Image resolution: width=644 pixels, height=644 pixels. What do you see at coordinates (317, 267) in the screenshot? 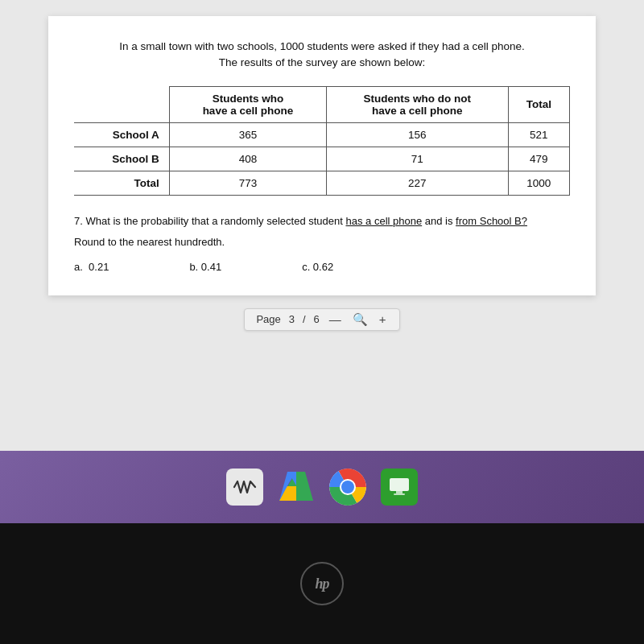
I see `option-c: c. 0.62` at bounding box center [317, 267].